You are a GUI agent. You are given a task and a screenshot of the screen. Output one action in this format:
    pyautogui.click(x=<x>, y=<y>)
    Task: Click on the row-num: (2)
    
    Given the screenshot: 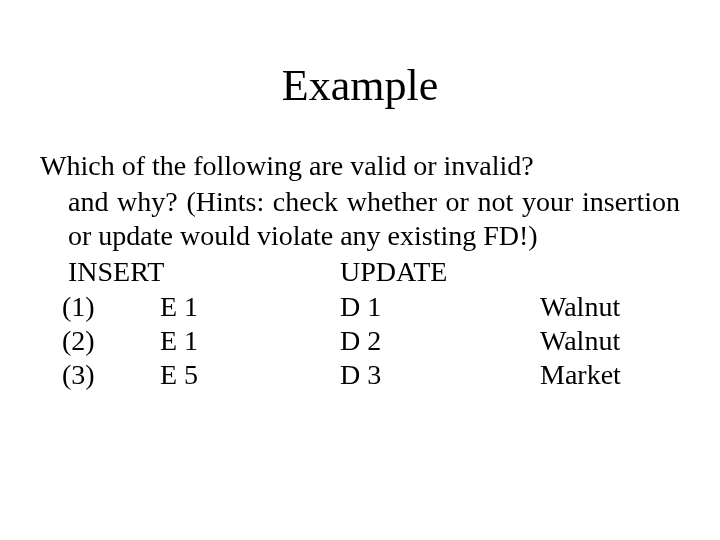 What is the action you would take?
    pyautogui.click(x=100, y=341)
    